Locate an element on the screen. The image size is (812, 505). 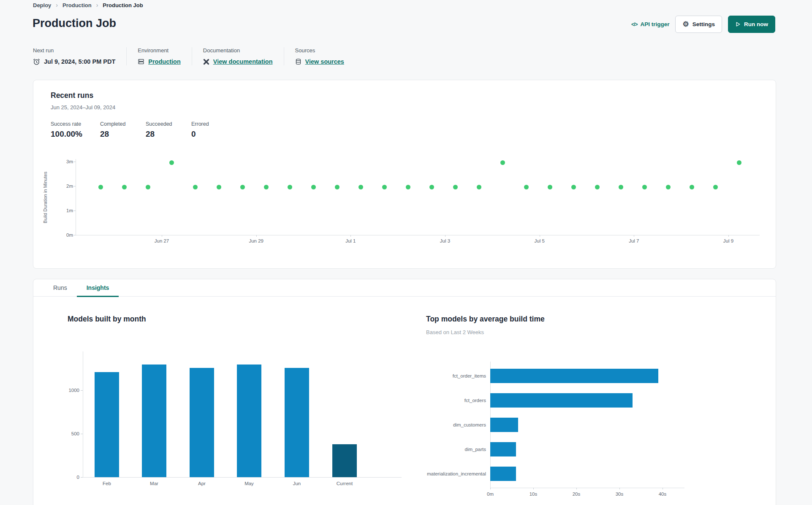
info-value: View documentation is located at coordinates (238, 62).